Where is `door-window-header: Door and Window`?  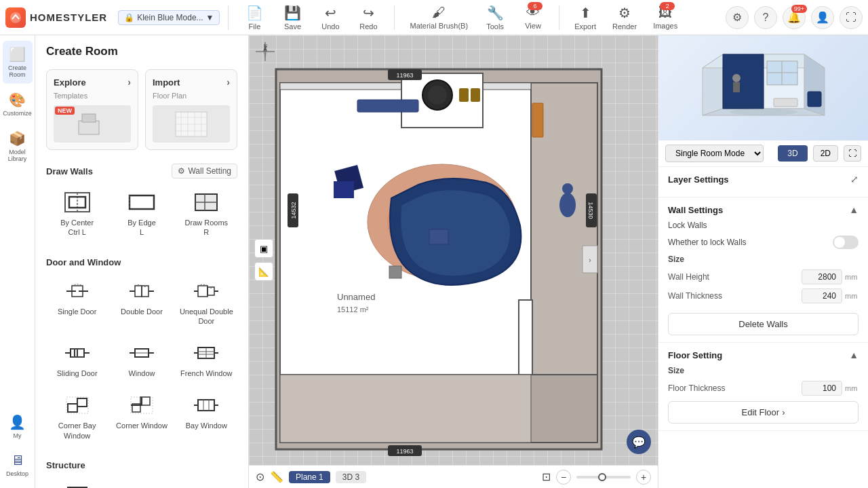
door-window-header: Door and Window is located at coordinates (142, 261).